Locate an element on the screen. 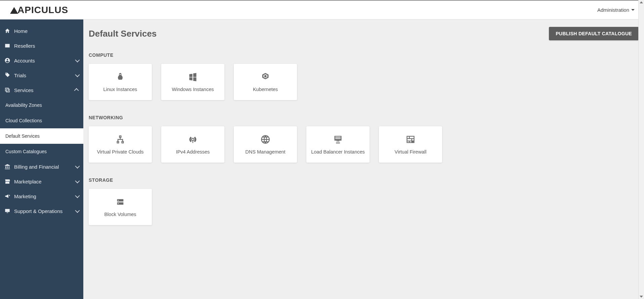 Image resolution: width=644 pixels, height=299 pixels. sidebar-item-resellers: Resellers is located at coordinates (42, 46).